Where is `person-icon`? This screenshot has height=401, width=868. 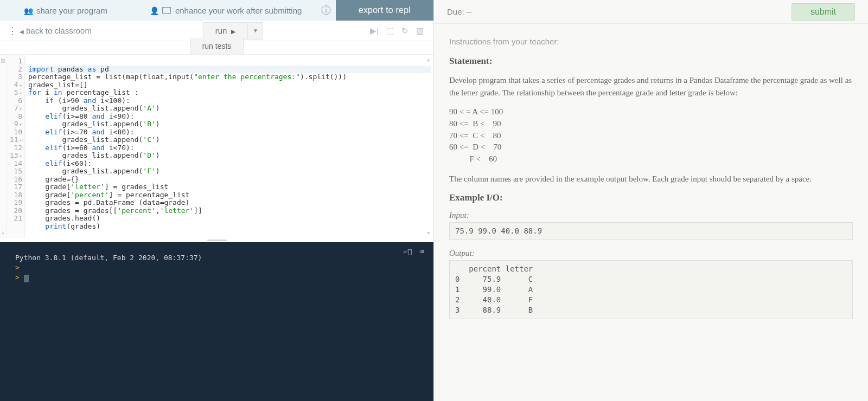 person-icon is located at coordinates (154, 11).